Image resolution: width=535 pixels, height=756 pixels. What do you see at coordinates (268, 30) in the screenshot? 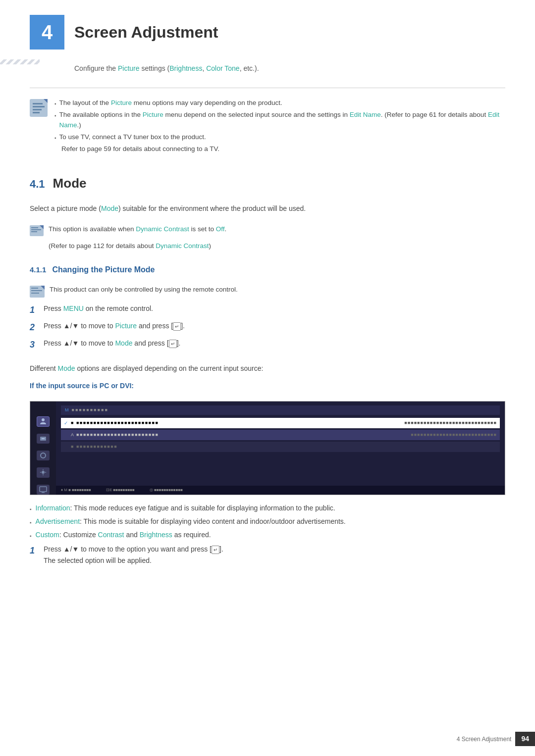
I see `chapter-header: 4 Screen Adjustment` at bounding box center [268, 30].